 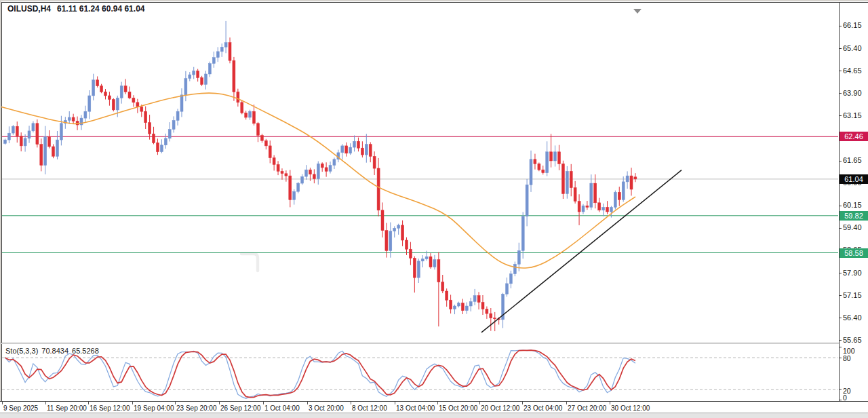 What do you see at coordinates (29, 9) in the screenshot?
I see `symbol-timeframe-label: OILUSD,H4` at bounding box center [29, 9].